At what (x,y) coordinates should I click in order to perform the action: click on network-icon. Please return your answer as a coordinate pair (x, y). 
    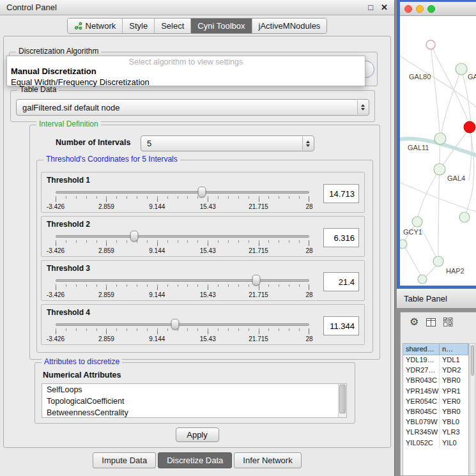
    Looking at the image, I should click on (78, 26).